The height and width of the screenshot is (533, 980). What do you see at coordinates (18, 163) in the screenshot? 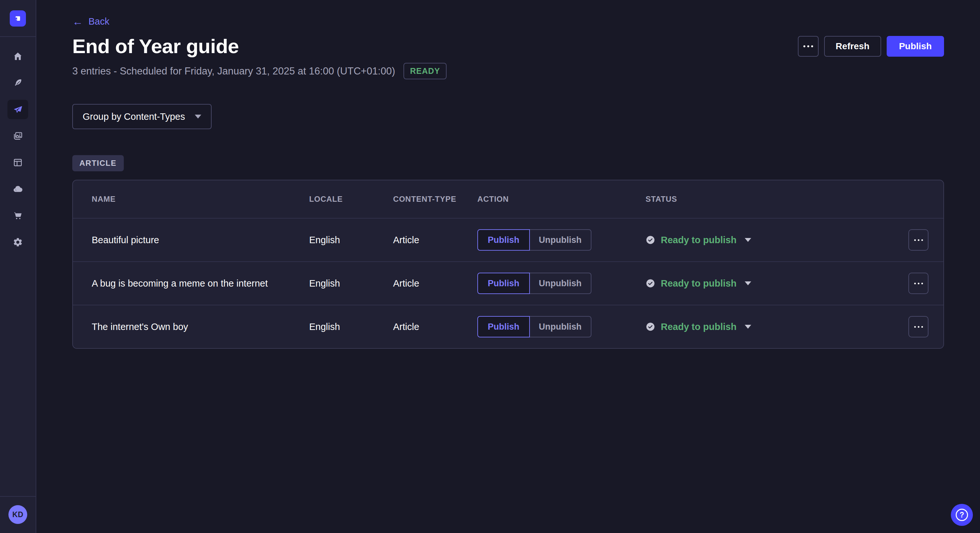
I see `sidebar-item-content-type-builder` at bounding box center [18, 163].